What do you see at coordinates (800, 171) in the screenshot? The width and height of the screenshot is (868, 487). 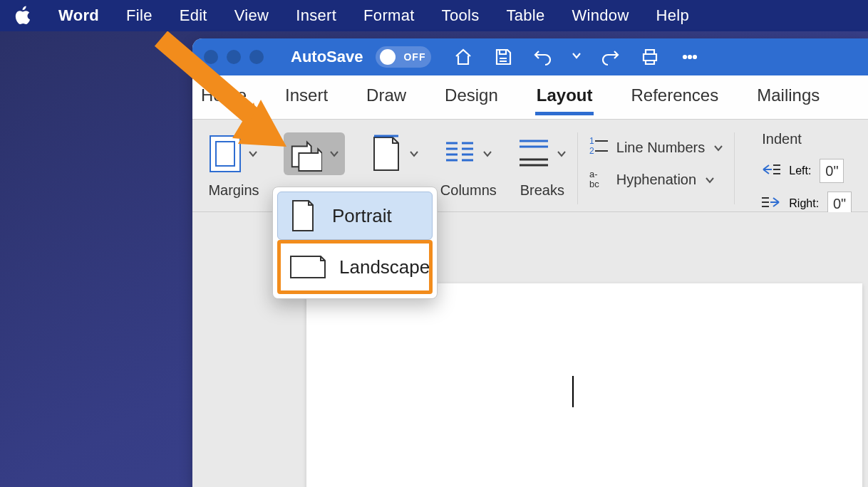 I see `indent-left-label: Left:` at bounding box center [800, 171].